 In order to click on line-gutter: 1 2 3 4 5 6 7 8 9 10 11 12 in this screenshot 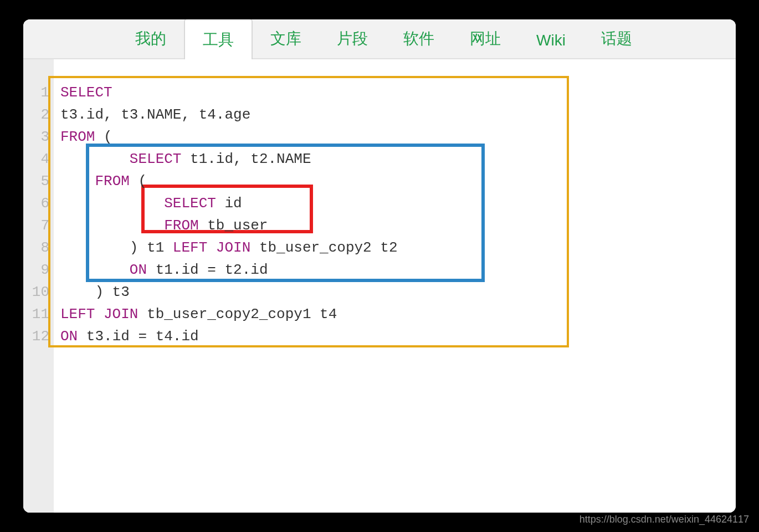, I will do `click(39, 286)`.